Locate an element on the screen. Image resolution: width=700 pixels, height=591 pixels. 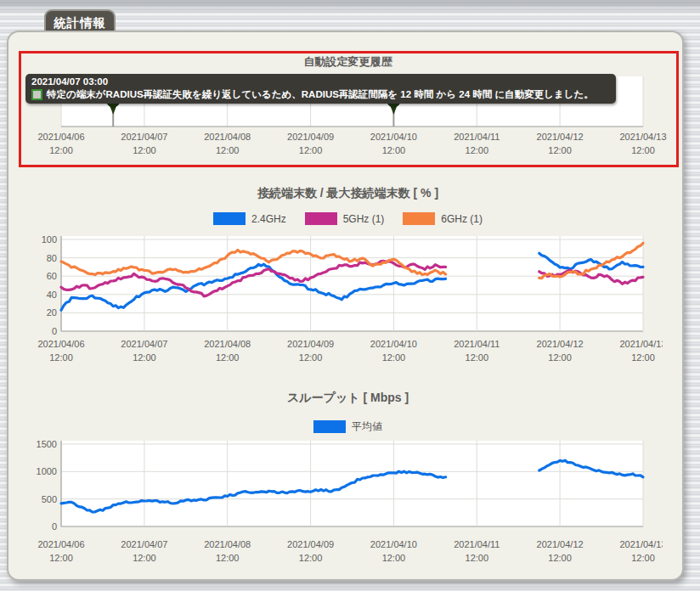
event-tooltip-message: 特定の端末がRADIUS再認証失敗を繰り返しているため、RADIUS再認証間隔を… is located at coordinates (320, 95).